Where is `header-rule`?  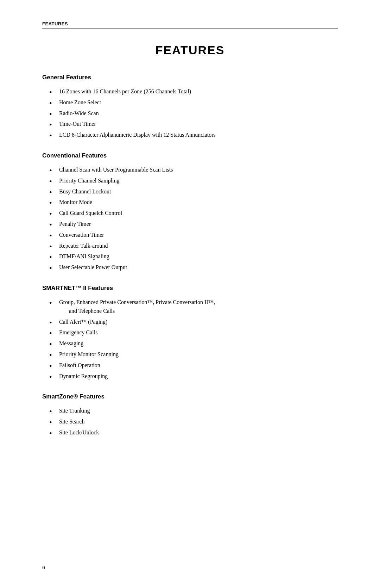 header-rule is located at coordinates (190, 29).